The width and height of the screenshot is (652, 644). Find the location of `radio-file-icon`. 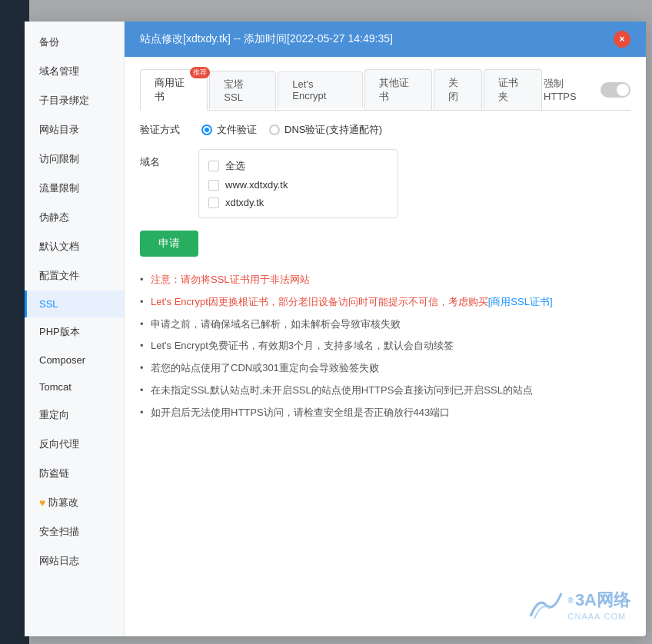

radio-file-icon is located at coordinates (207, 130).